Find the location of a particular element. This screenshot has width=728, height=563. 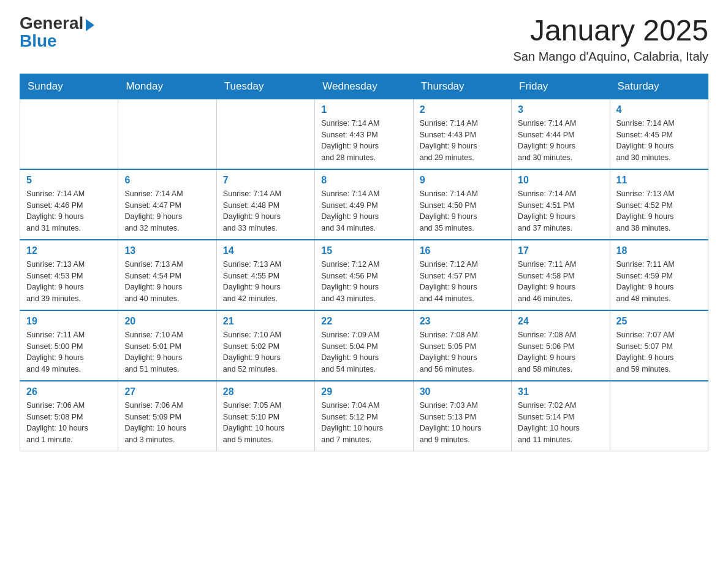

calendar-cell: 29Sunrise: 7:04 AMSunset: 5:12 PMDayligh… is located at coordinates (364, 416).